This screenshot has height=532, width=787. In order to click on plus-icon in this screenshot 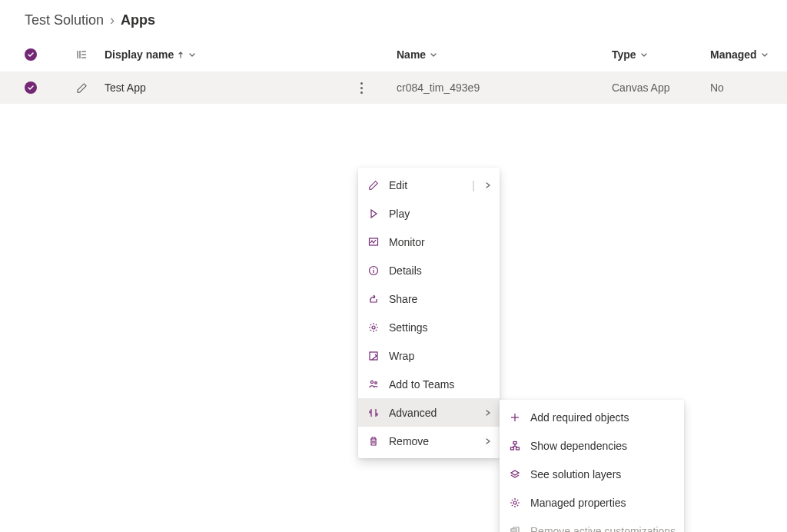, I will do `click(515, 417)`.